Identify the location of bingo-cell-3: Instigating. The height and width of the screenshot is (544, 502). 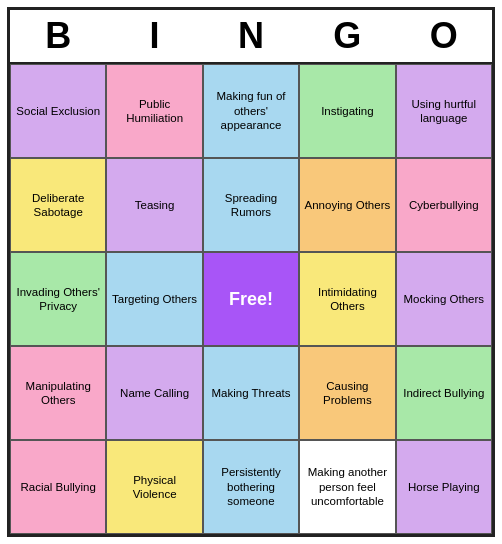
(347, 111).